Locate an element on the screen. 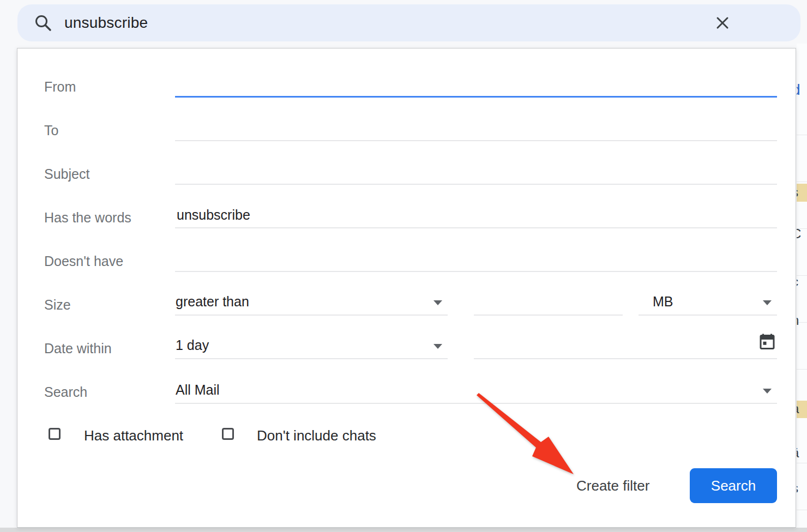  search-button: Search is located at coordinates (733, 486).